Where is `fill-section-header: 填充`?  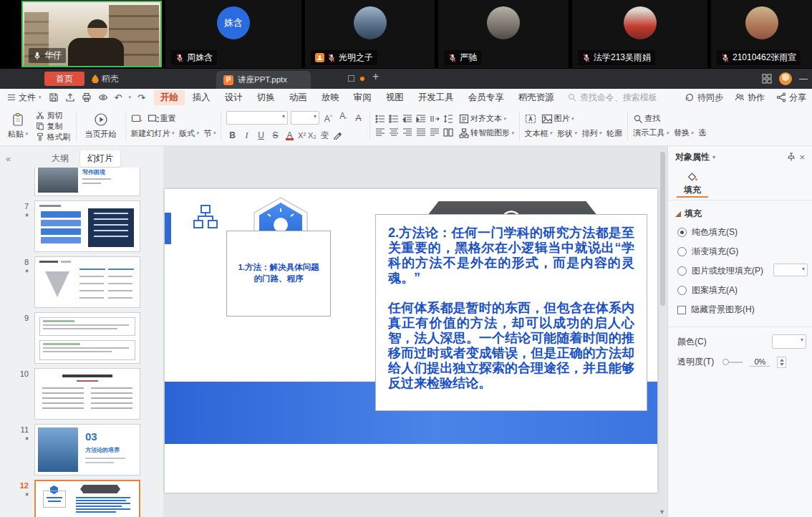 fill-section-header: 填充 is located at coordinates (740, 212).